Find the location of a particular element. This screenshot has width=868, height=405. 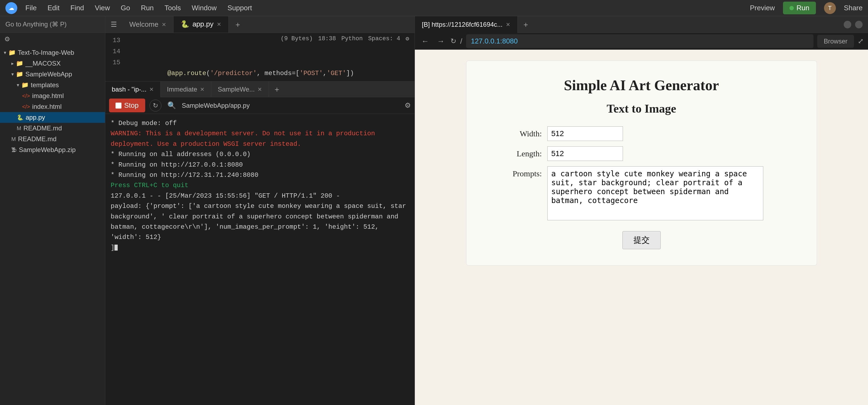

tab-app-py-label: app.py is located at coordinates (203, 24).